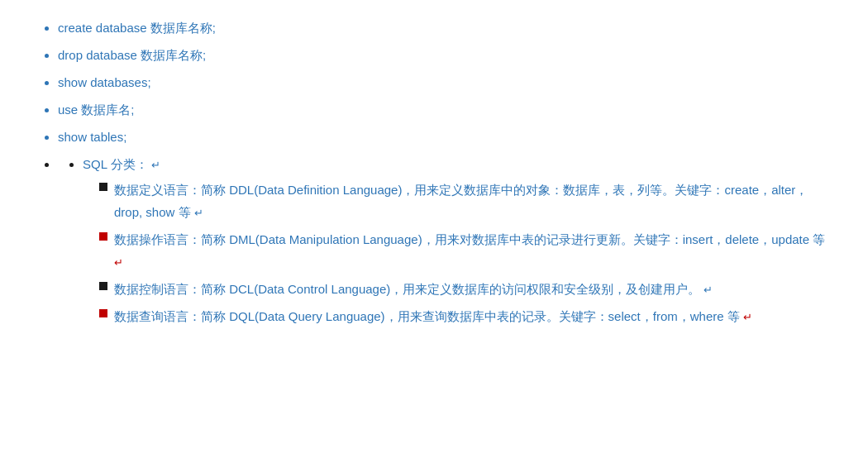  What do you see at coordinates (467, 201) in the screenshot?
I see `ddl-item: 数据定义语言：简称 DDL(Data Definition Language)，…` at bounding box center [467, 201].